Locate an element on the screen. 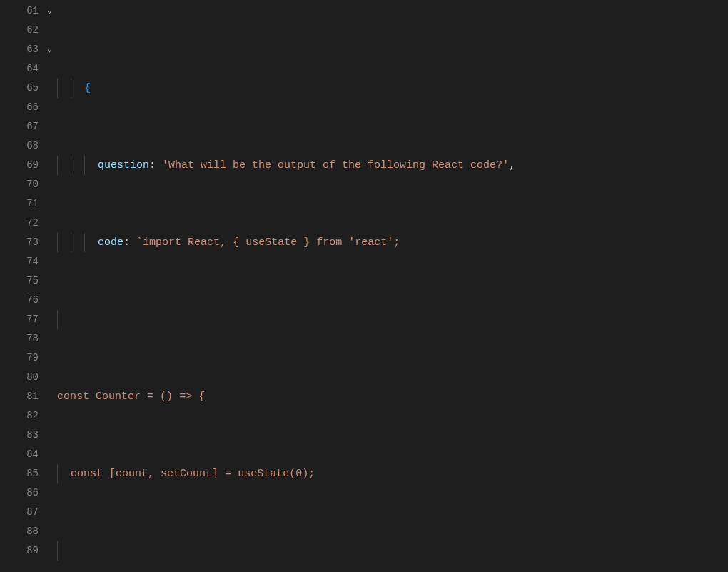 The height and width of the screenshot is (572, 728). line-number: 87 is located at coordinates (33, 512).